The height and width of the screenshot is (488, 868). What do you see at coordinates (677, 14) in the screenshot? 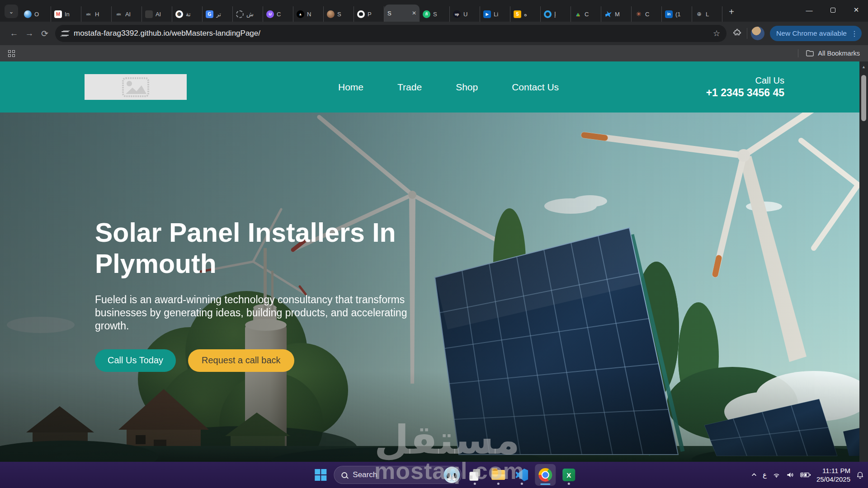
I see `browser-tab: in(1` at bounding box center [677, 14].